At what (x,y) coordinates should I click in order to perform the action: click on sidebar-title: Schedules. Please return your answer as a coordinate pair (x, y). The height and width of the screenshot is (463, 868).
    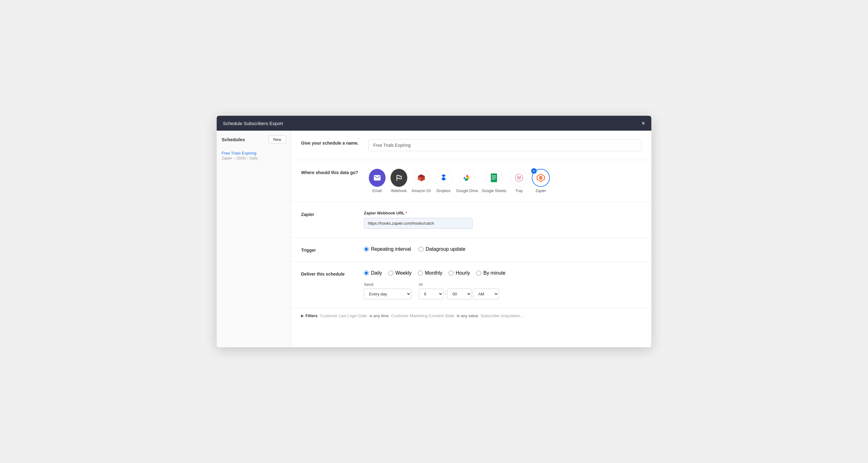
    Looking at the image, I should click on (233, 139).